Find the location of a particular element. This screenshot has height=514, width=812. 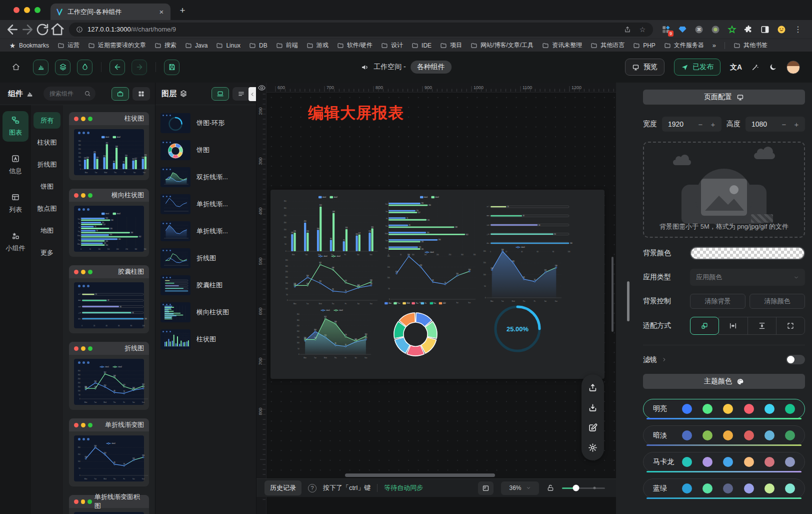

zoom-slider-knob is located at coordinates (576, 488).